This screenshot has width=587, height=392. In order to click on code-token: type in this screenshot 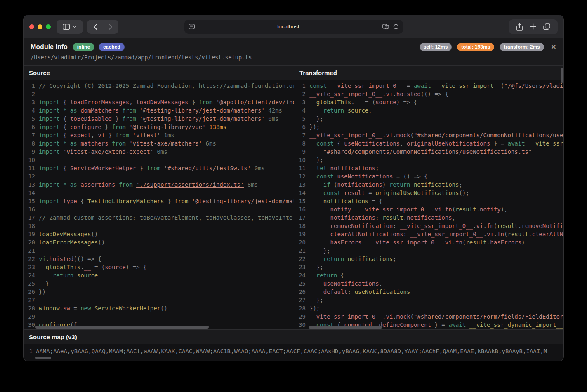, I will do `click(68, 201)`.